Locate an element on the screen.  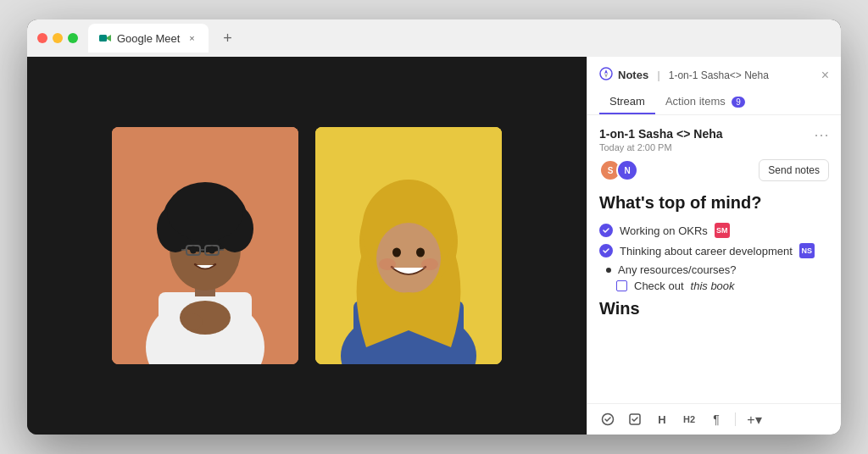
section-wins-title: Wins is located at coordinates (714, 308).